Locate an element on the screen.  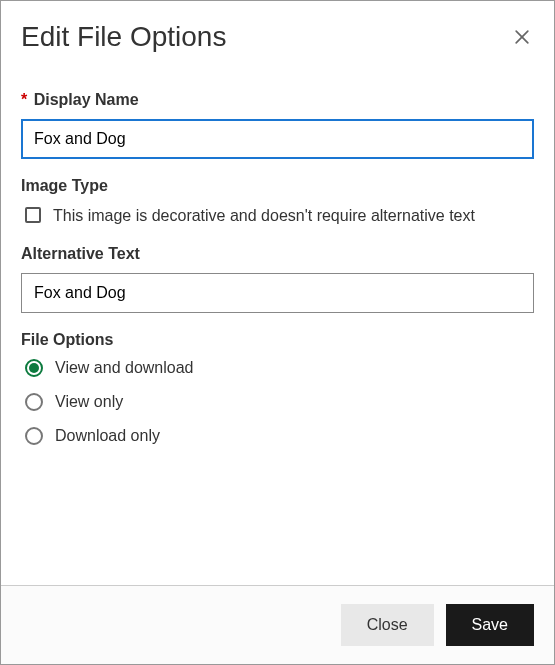
display-name-input is located at coordinates (278, 139).